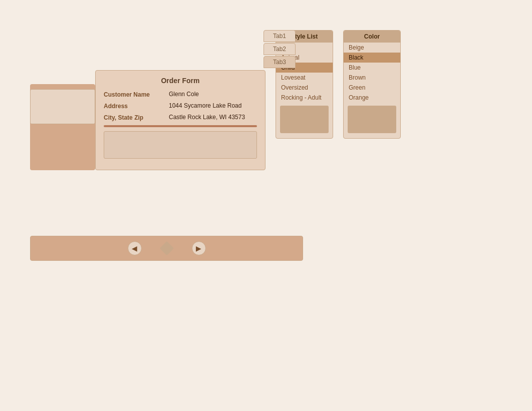 This screenshot has width=532, height=411. Describe the element at coordinates (180, 126) in the screenshot. I see `highlighted-row` at that location.